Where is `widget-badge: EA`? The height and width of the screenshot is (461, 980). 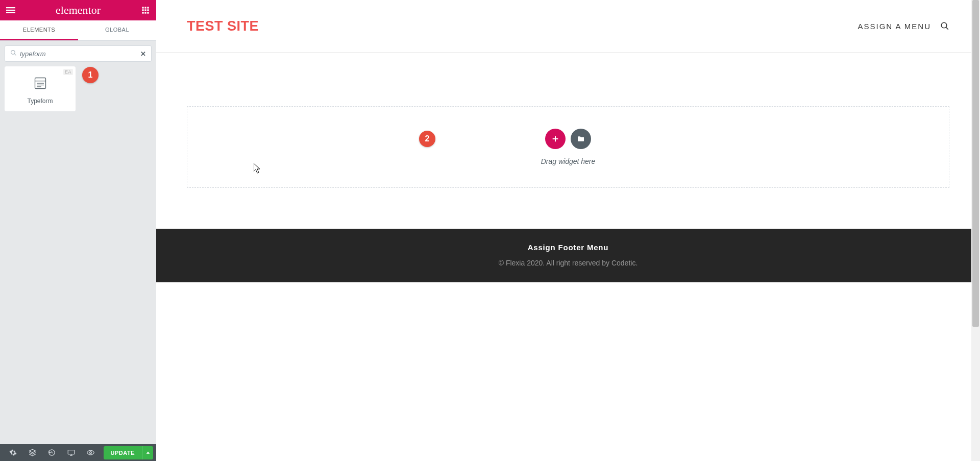
widget-badge: EA is located at coordinates (68, 72).